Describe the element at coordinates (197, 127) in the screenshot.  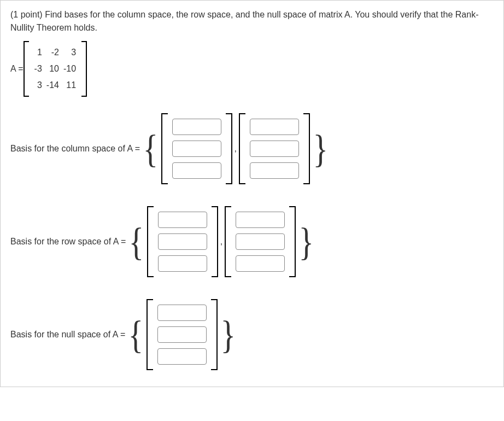
I see `col-space-v1-c1` at that location.